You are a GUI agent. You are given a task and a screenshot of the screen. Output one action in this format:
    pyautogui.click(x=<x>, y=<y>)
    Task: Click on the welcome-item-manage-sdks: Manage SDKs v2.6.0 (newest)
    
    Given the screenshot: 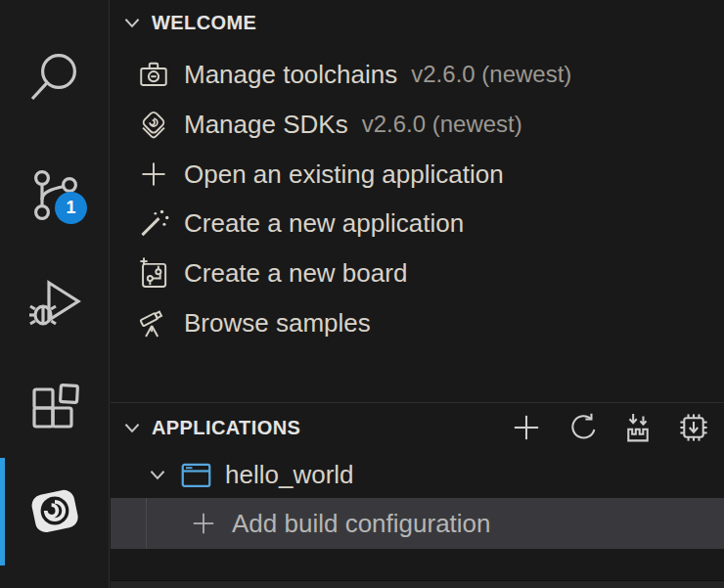 What is the action you would take?
    pyautogui.click(x=417, y=124)
    